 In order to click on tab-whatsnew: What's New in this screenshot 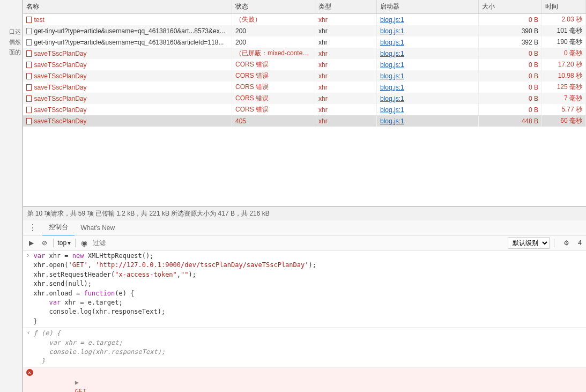, I will do `click(98, 228)`.